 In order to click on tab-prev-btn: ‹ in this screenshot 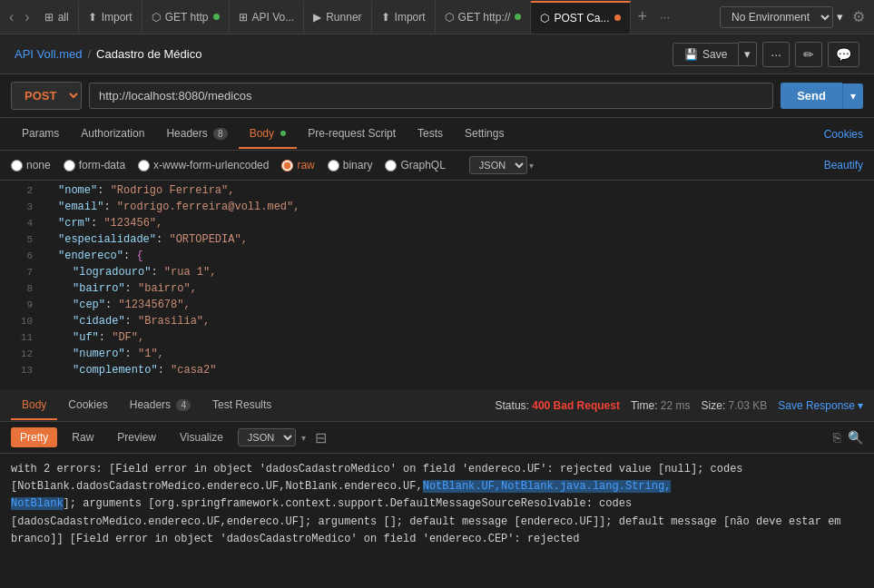, I will do `click(11, 17)`.